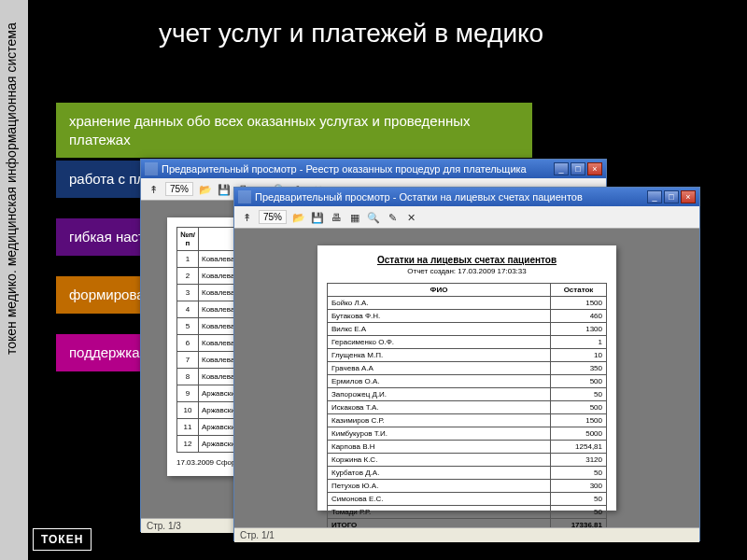 Image resolution: width=747 pixels, height=560 pixels. Describe the element at coordinates (467, 434) in the screenshot. I see `table-row: Кимбукуров Т.И.5000` at that location.